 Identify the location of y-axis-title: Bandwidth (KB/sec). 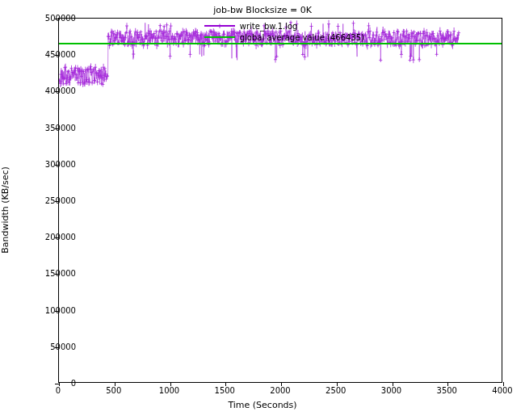
(5, 210).